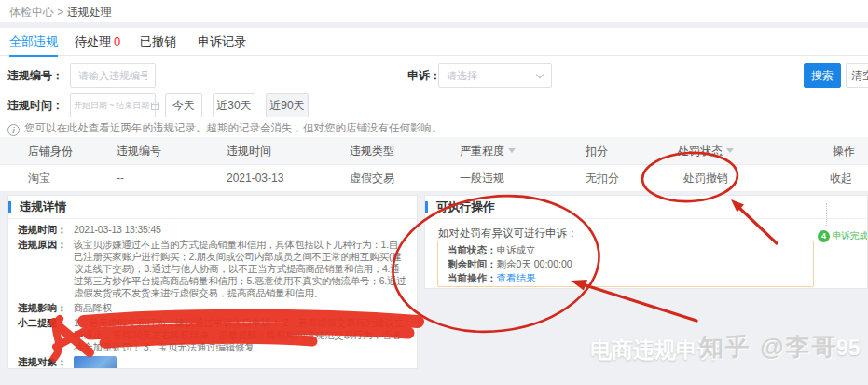 The image size is (868, 385). I want to click on tab-revoked: 已撤销, so click(158, 42).